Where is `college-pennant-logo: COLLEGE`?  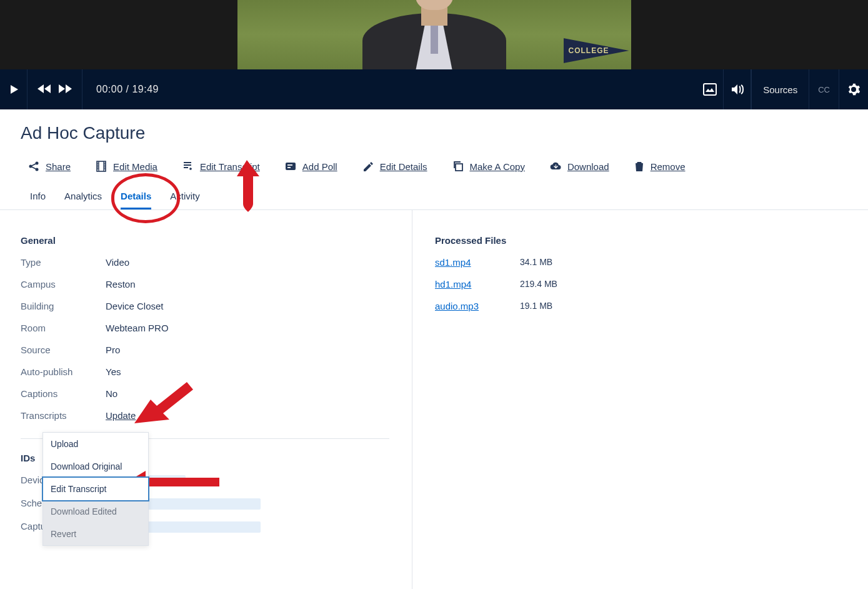 college-pennant-logo: COLLEGE is located at coordinates (596, 51).